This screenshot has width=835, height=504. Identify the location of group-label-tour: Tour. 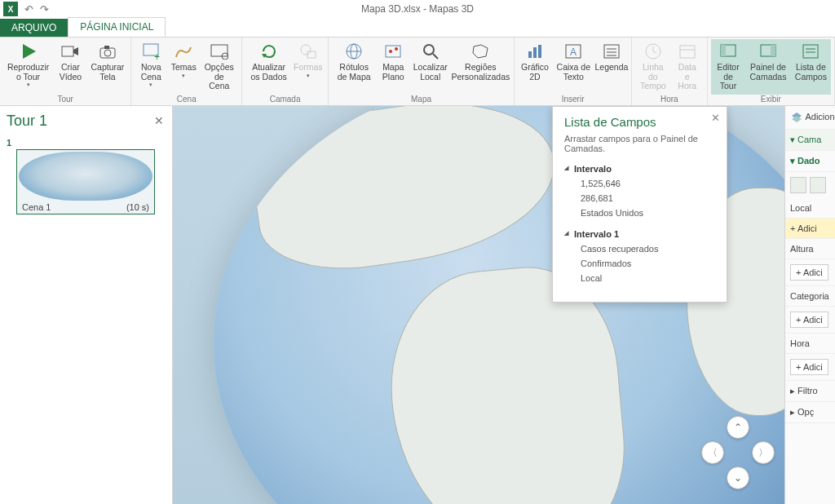
(65, 99).